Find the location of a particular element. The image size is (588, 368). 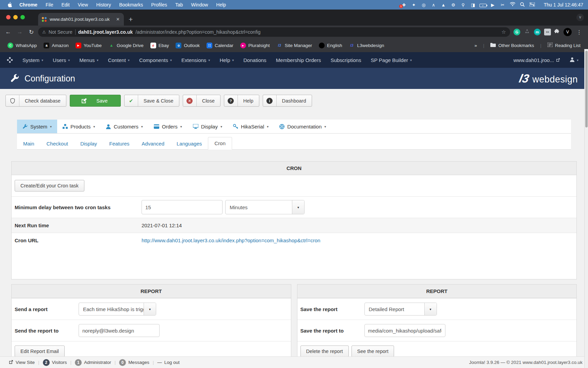

window-manager-icon: ◨ is located at coordinates (473, 5).